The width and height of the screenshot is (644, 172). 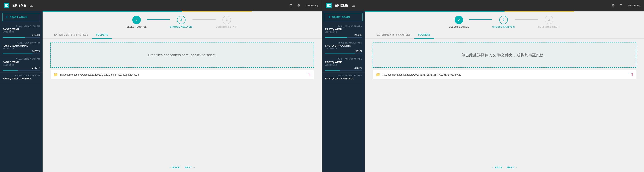 I want to click on item-id: 245379, so click(x=21, y=51).